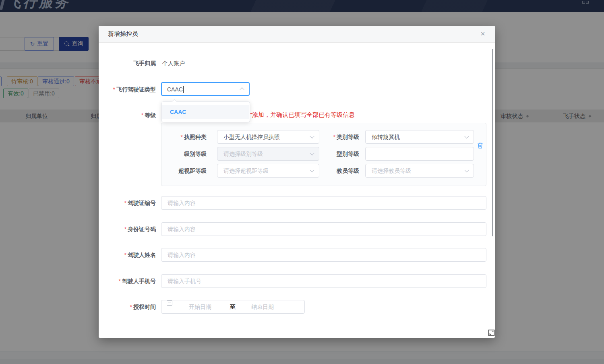  I want to click on instructor-select: 请选择教员等级, so click(420, 171).